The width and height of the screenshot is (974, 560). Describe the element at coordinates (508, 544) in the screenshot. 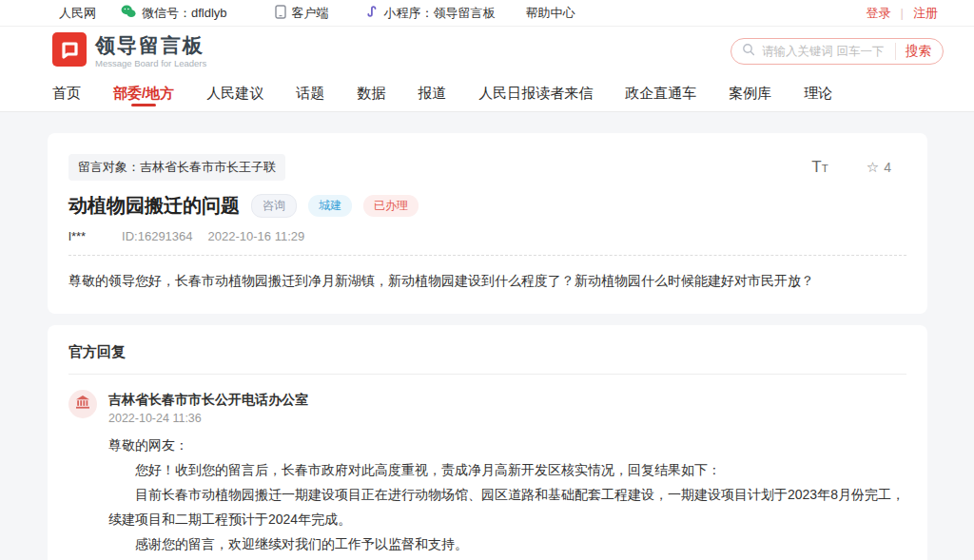

I see `reply-paragraph: 感谢您的留言，欢迎继续对我们的工作予以监督和支持。` at that location.